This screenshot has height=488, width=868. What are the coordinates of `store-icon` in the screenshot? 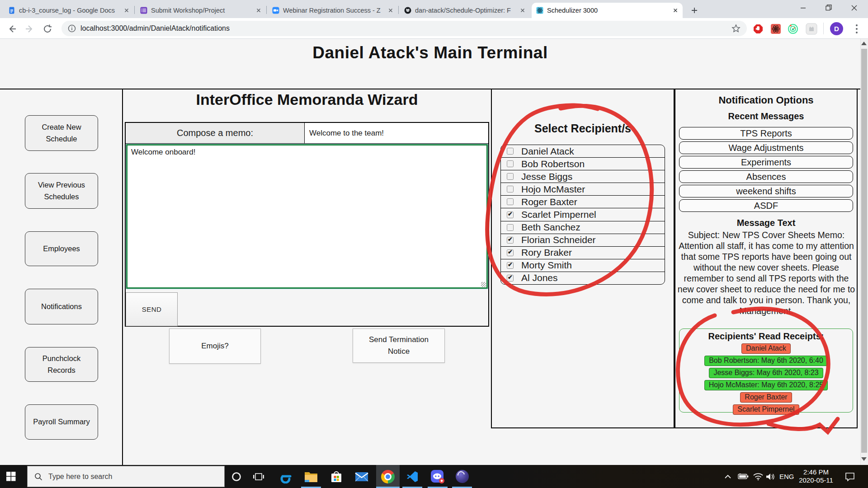 It's located at (336, 476).